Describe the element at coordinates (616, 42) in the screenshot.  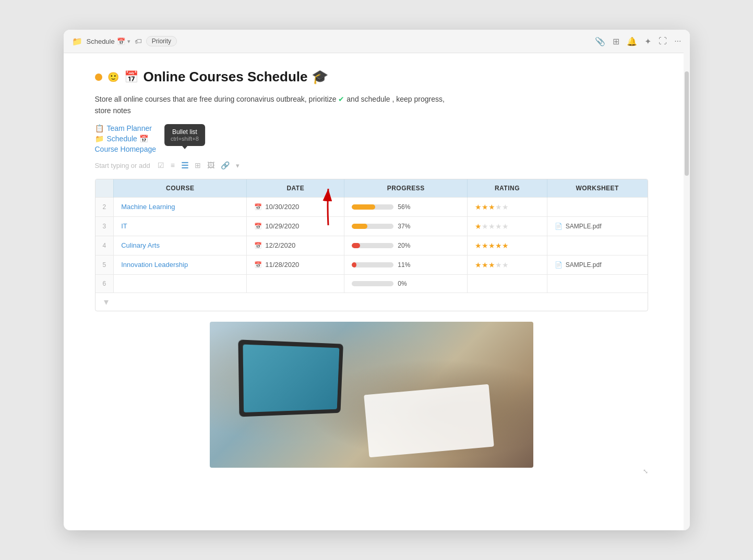
I see `grid-icon: ⊞` at that location.